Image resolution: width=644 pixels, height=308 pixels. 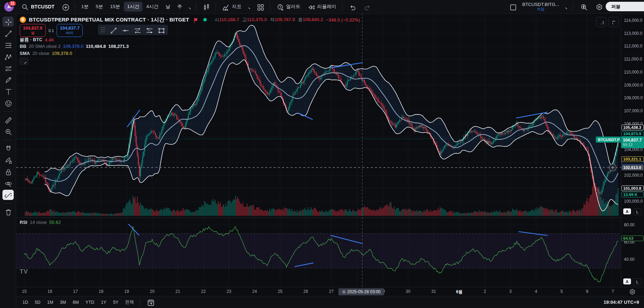 What do you see at coordinates (632, 292) in the screenshot?
I see `timescale-settings-button` at bounding box center [632, 292].